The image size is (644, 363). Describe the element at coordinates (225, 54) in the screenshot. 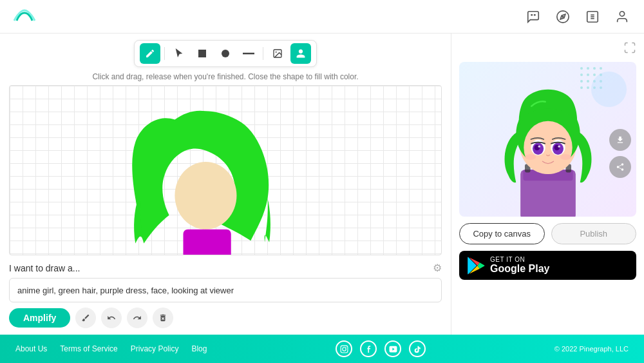

I see `circle-tool` at that location.